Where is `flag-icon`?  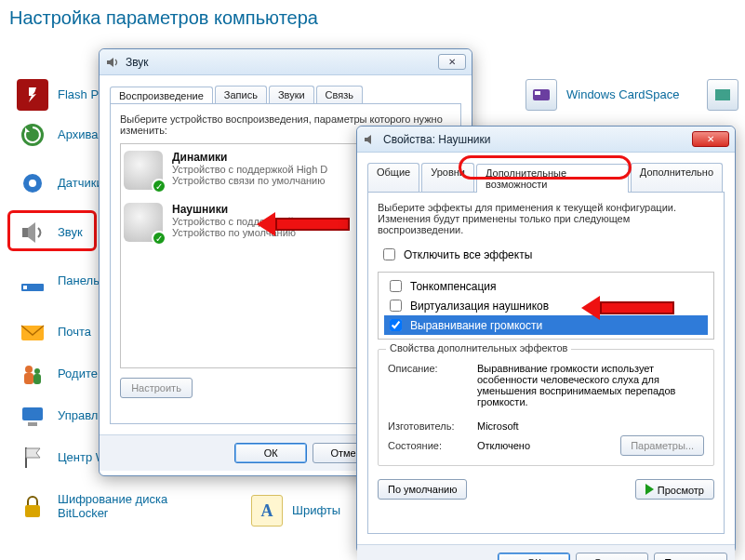
flag-icon is located at coordinates (33, 458).